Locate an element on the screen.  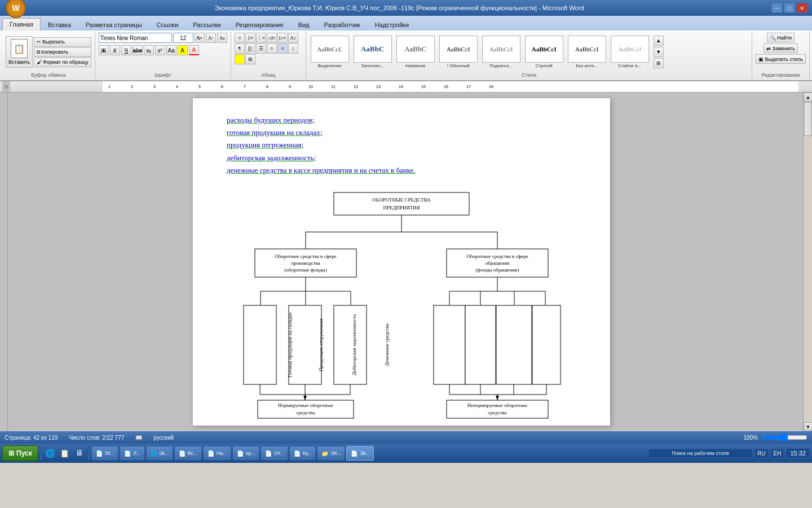
vertical-scrollbar: ▲ ▼ is located at coordinates (807, 262).